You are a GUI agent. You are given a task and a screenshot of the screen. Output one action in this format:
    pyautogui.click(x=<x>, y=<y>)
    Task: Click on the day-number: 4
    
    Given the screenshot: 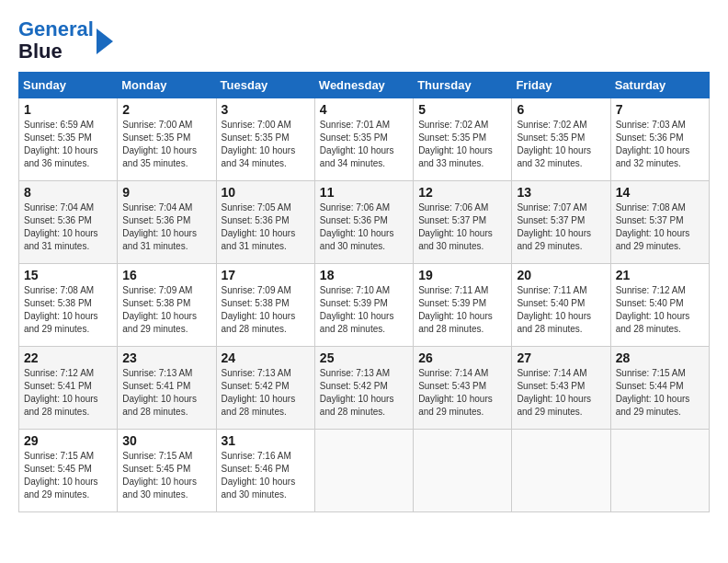 What is the action you would take?
    pyautogui.click(x=364, y=109)
    